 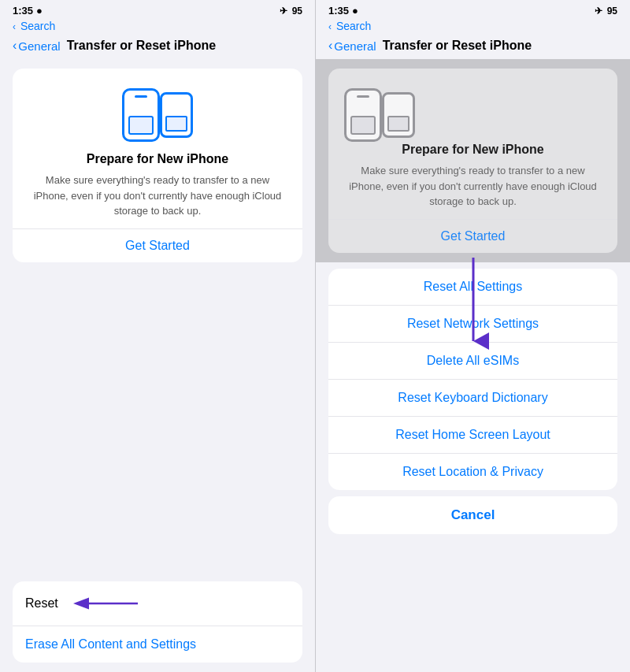 What do you see at coordinates (158, 47) in the screenshot?
I see `left-nav-bar: ‹ General Transfer or Reset iPhone` at bounding box center [158, 47].